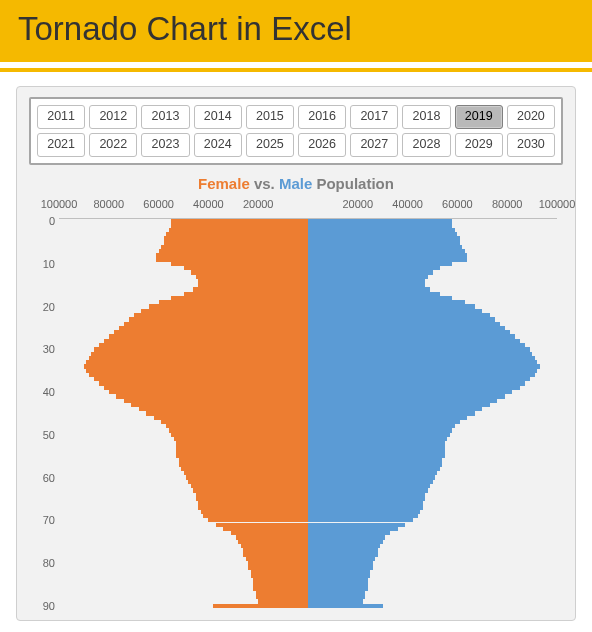 The width and height of the screenshot is (592, 632). I want to click on x-tick-right-60000: 60000, so click(458, 204).